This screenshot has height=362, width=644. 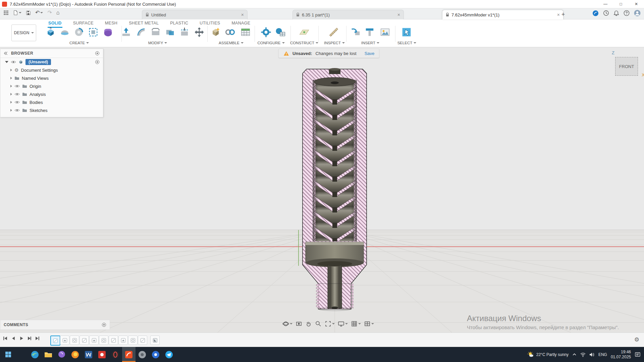 I want to click on revolve-icon, so click(x=65, y=32).